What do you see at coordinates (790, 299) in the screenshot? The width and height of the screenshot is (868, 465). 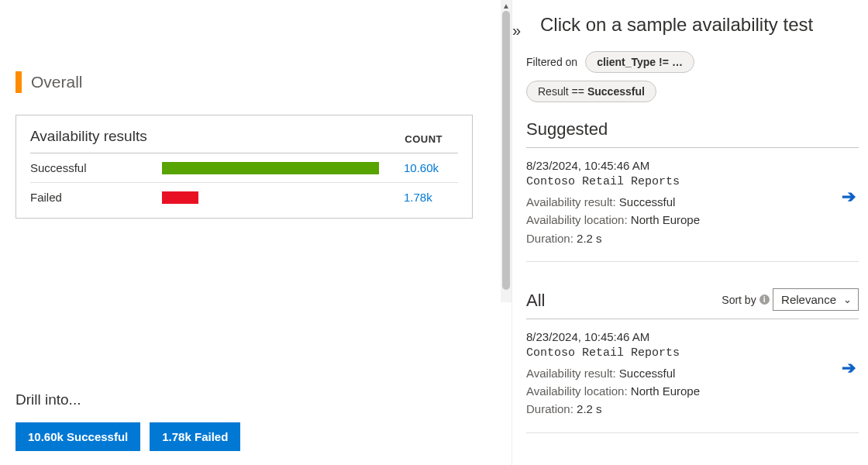 I see `sort-block: Sort by i Relevance ⌄` at bounding box center [790, 299].